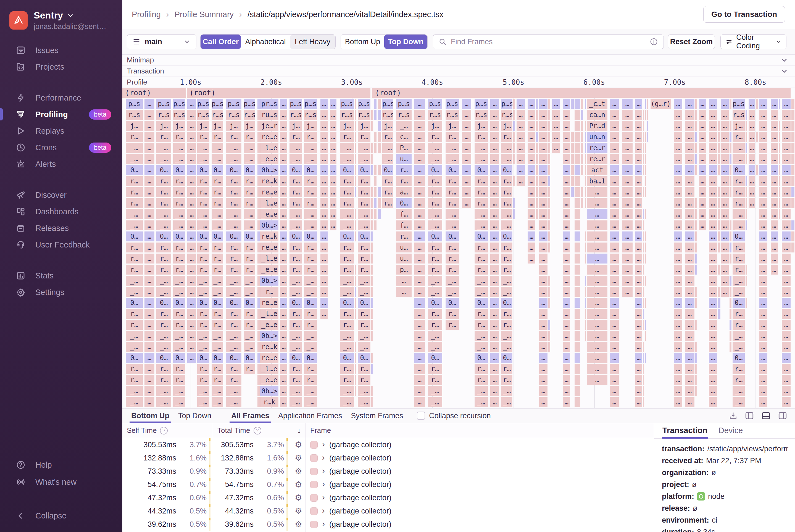 This screenshot has height=532, width=795. I want to click on flame-frame-cell: pr…s, so click(269, 104).